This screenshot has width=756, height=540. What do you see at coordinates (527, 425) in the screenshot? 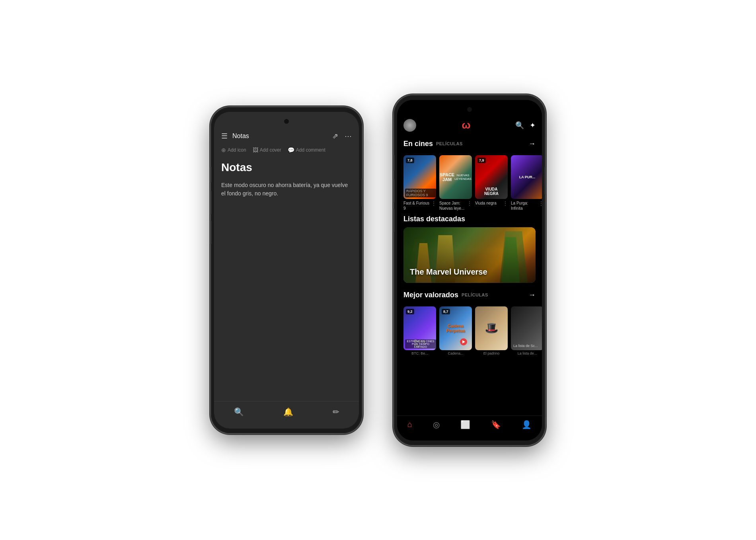
I see `profile-nav-icon: 👤` at bounding box center [527, 425].